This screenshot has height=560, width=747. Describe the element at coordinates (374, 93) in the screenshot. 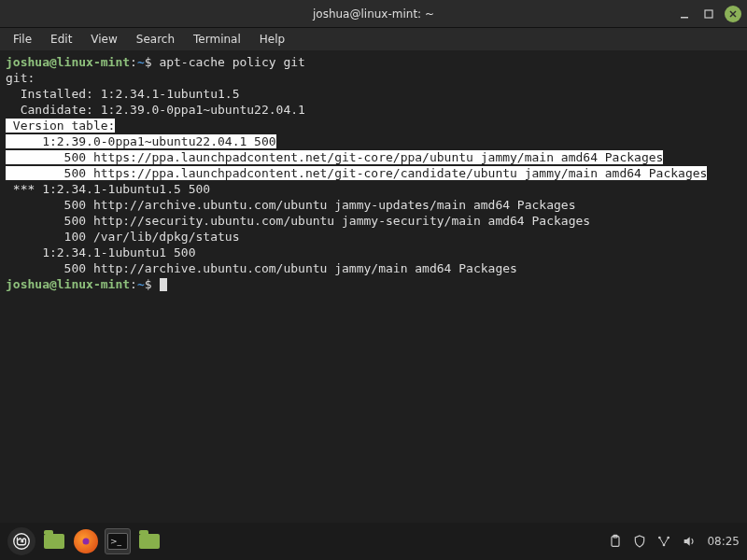

I see `output-line: Installed: 1:2.34.1-1ubuntu1.5` at that location.